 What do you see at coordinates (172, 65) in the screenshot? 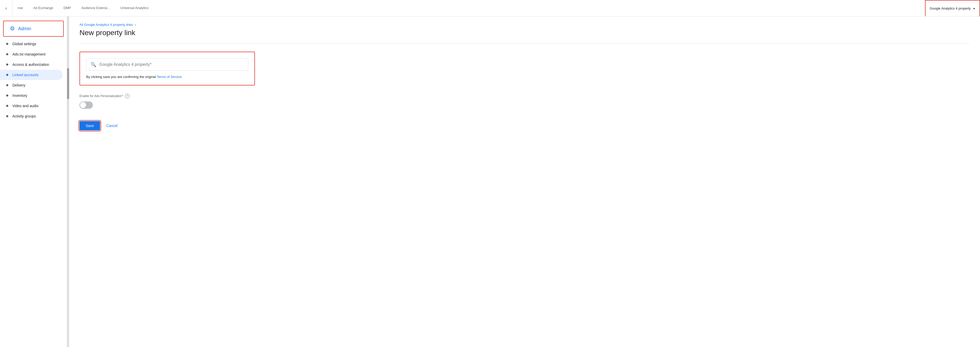
I see `ga4-property-search-input` at bounding box center [172, 65].